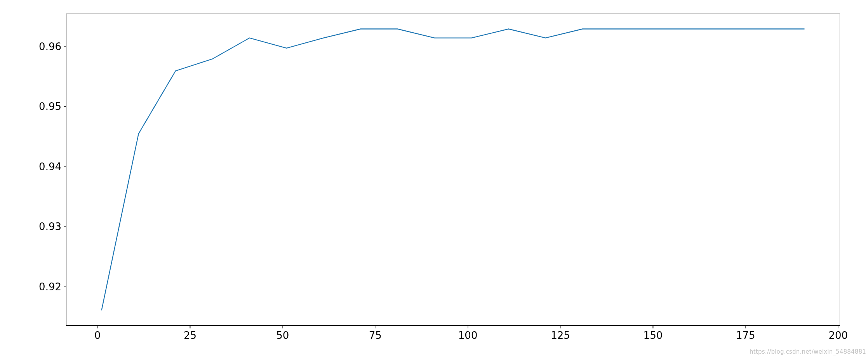 This screenshot has width=868, height=356. Describe the element at coordinates (50, 167) in the screenshot. I see `y-tick-label: 0.94` at that location.